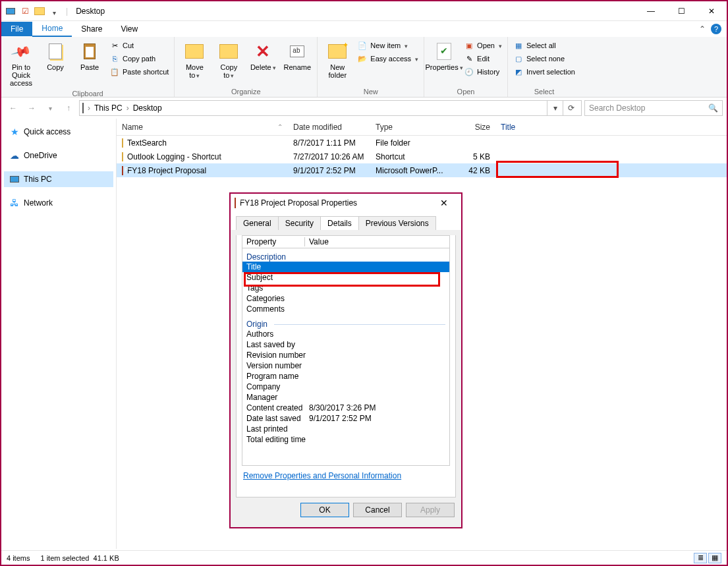 Image resolution: width=728 pixels, height=566 pixels. What do you see at coordinates (422, 142) in the screenshot?
I see `file-row: TextSearch8/7/2017 1:11 PMFile folder` at bounding box center [422, 142].